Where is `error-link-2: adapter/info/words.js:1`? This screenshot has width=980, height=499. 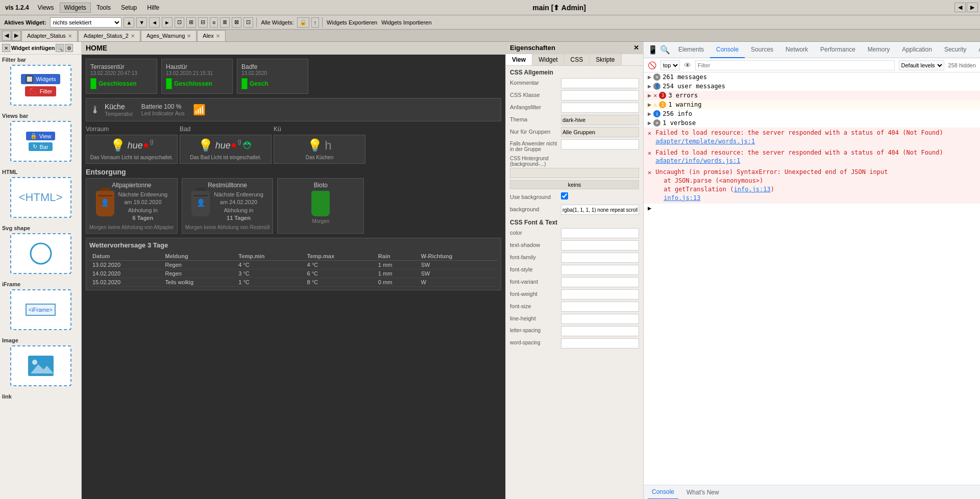 error-link-2: adapter/info/words.js:1 is located at coordinates (698, 161).